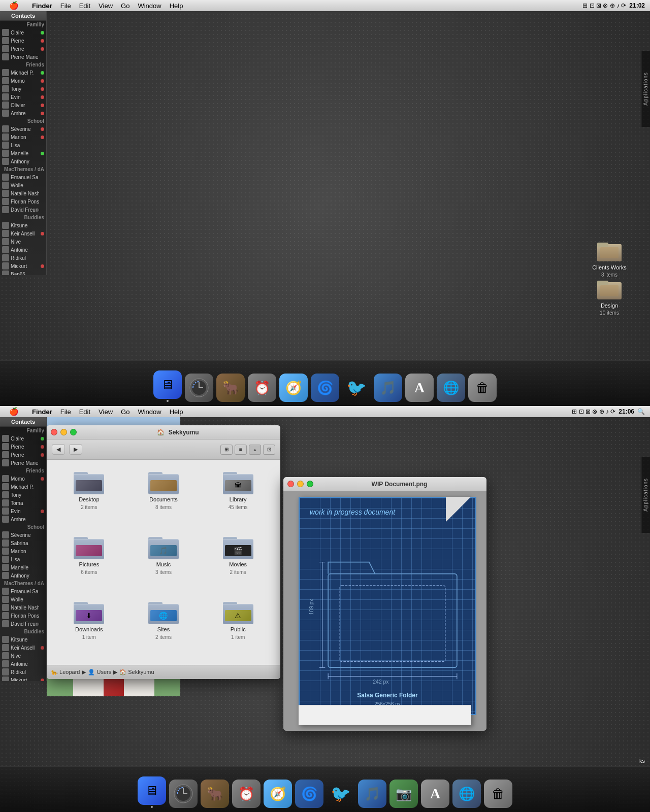 This screenshot has height=812, width=650. What do you see at coordinates (238, 562) in the screenshot?
I see `finder-item-movies: 🎬 Movies 2 items` at bounding box center [238, 562].